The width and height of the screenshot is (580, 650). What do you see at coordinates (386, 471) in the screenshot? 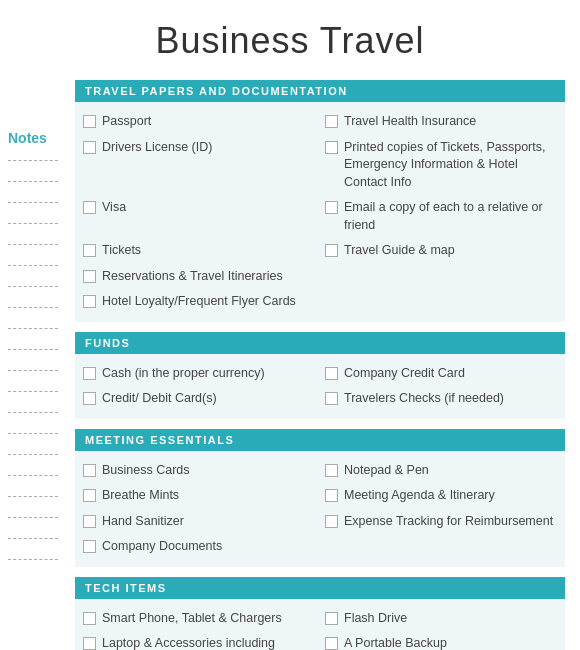
I see `item-label: Notepad & Pen` at bounding box center [386, 471].